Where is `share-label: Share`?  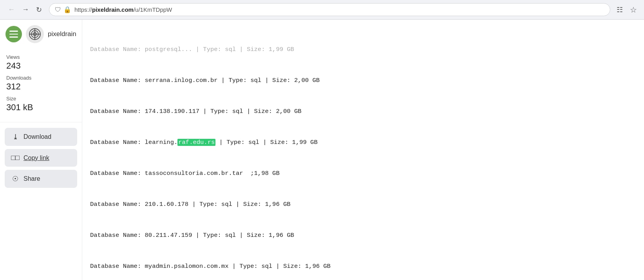 share-label: Share is located at coordinates (32, 179).